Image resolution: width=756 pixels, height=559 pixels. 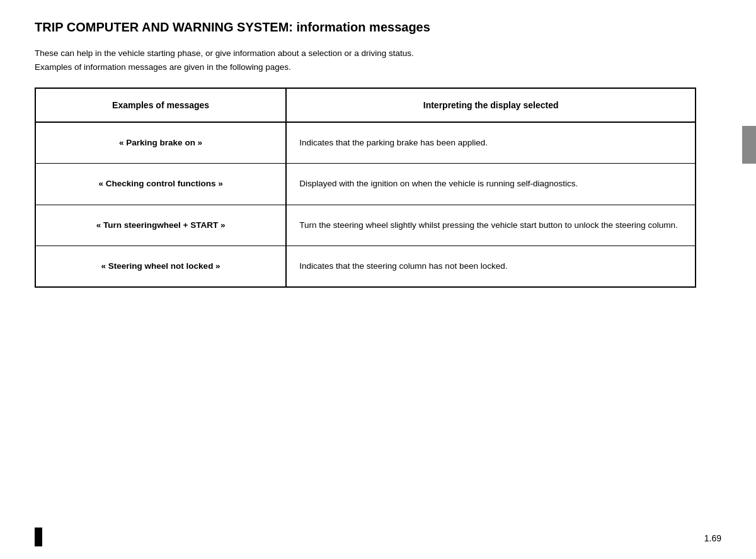 What do you see at coordinates (365, 266) in the screenshot?
I see `table-row: « Steering wheel not locked »Indicates t…` at bounding box center [365, 266].